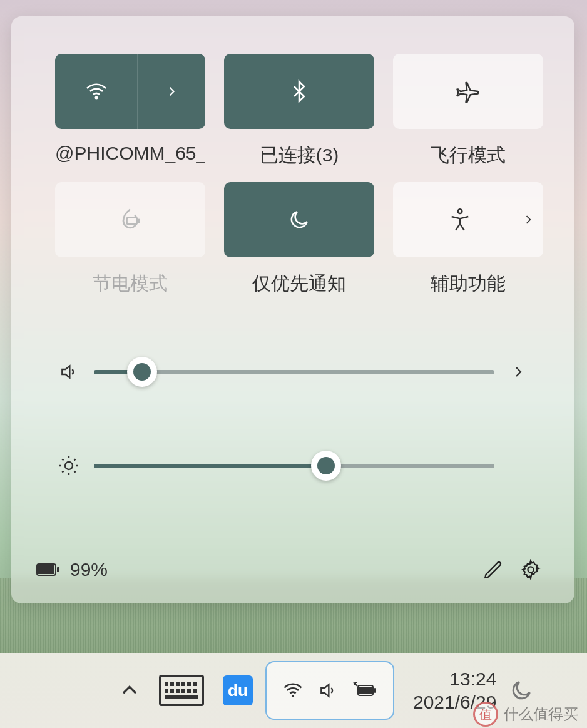  Describe the element at coordinates (468, 91) in the screenshot. I see `airplane-icon` at that location.